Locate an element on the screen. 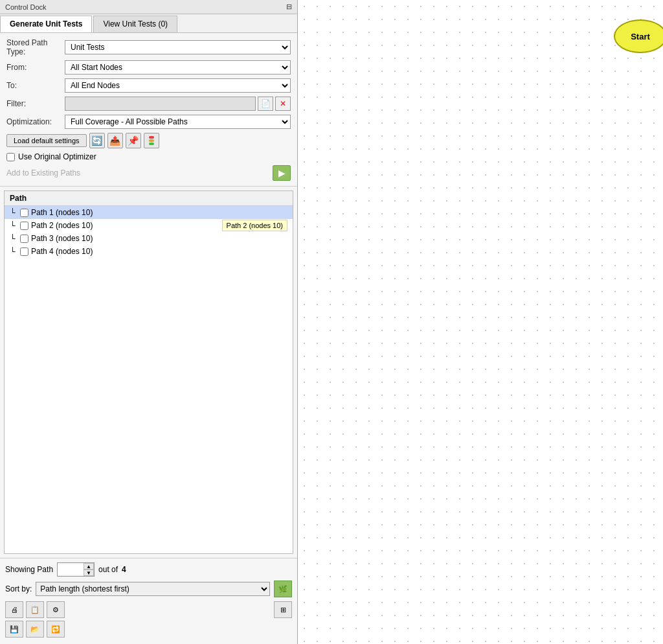 The width and height of the screenshot is (663, 644). traffic-light-icon-button is located at coordinates (152, 141).